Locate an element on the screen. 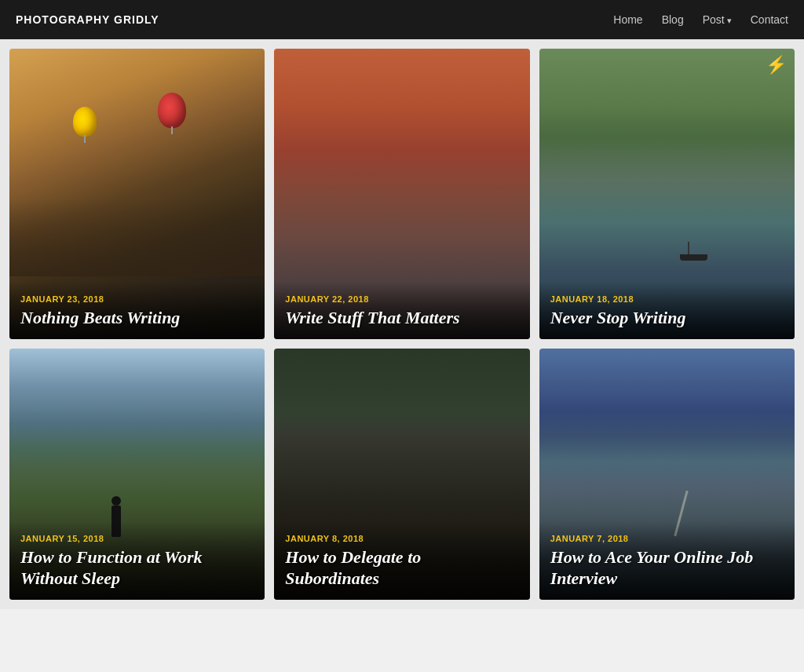  boat-icon is located at coordinates (694, 257).